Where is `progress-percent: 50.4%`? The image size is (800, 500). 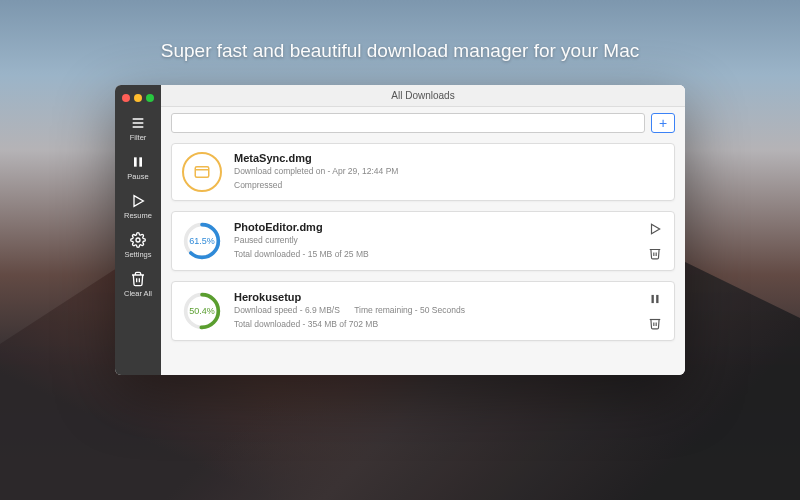
progress-percent: 50.4% is located at coordinates (202, 311).